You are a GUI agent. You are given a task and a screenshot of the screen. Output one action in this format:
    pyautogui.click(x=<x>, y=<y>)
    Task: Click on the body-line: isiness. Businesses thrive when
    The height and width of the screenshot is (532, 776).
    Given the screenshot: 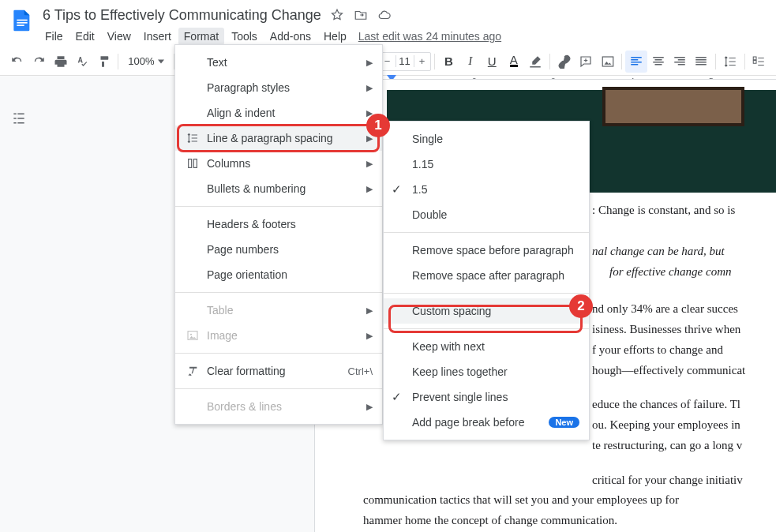 What is the action you would take?
    pyautogui.click(x=684, y=330)
    